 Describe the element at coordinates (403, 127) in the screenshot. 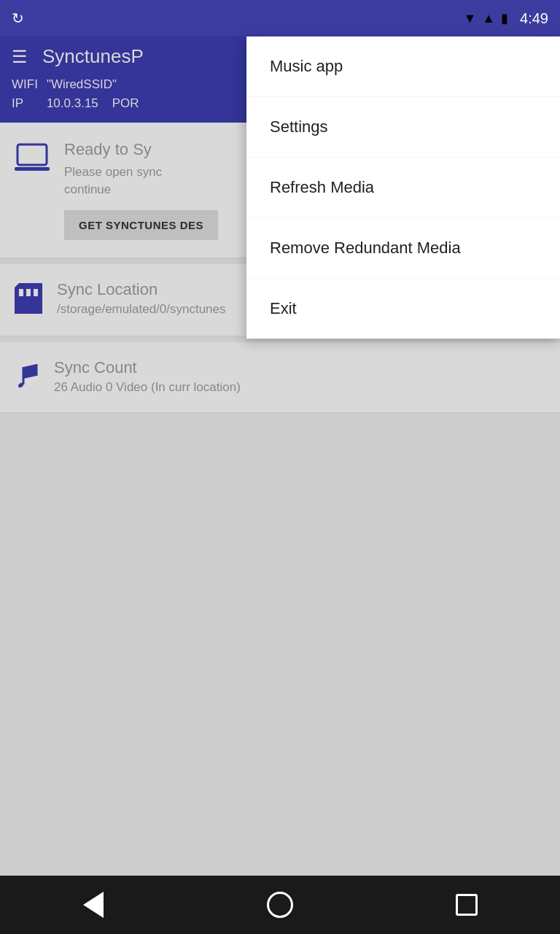

I see `menu-item-settings: Settings` at that location.